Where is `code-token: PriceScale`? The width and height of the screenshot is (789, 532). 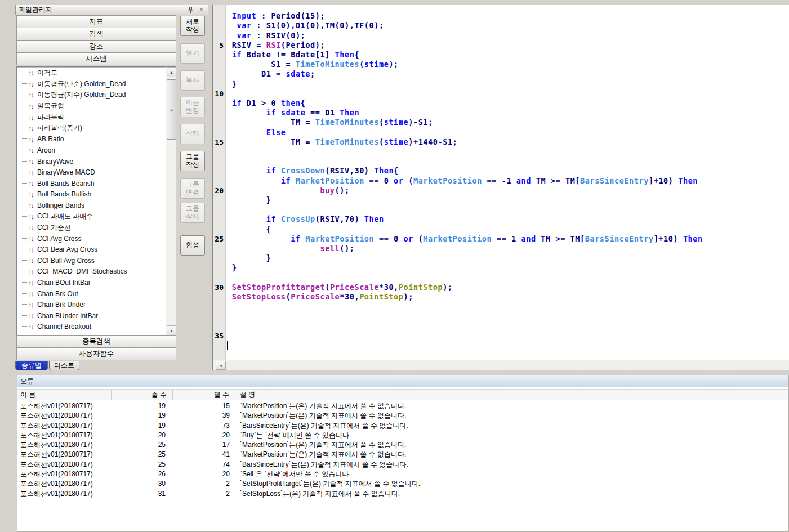
code-token: PriceScale is located at coordinates (355, 287).